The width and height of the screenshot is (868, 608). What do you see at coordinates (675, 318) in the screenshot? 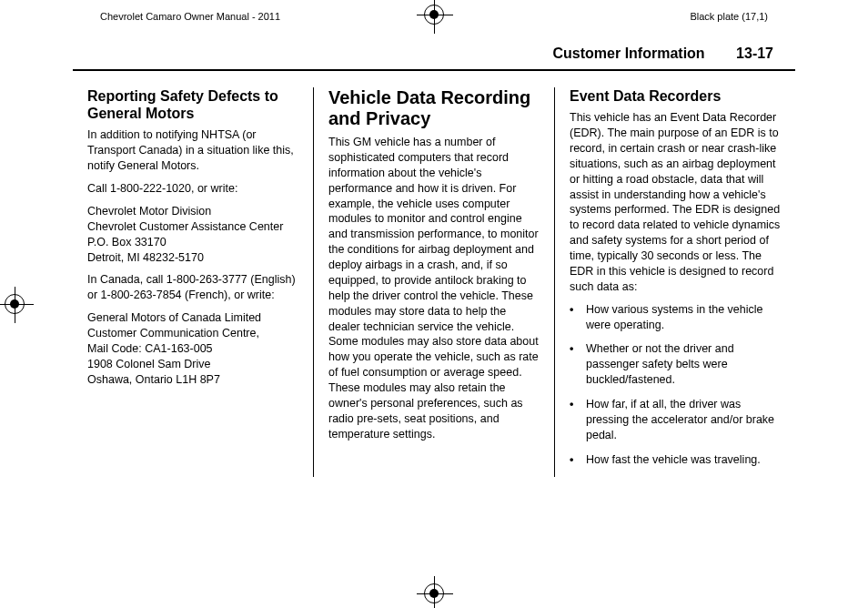
I see `list-item: •How various systems in the vehicle were…` at bounding box center [675, 318].